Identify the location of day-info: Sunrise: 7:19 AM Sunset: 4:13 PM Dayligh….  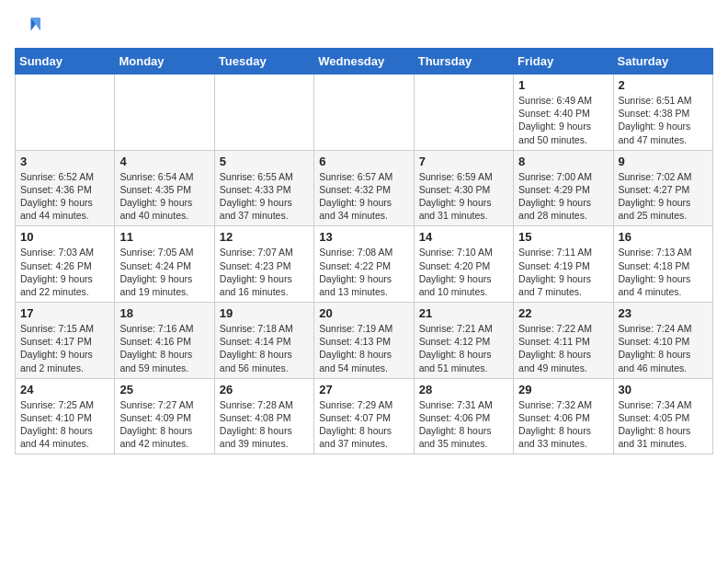
(364, 348).